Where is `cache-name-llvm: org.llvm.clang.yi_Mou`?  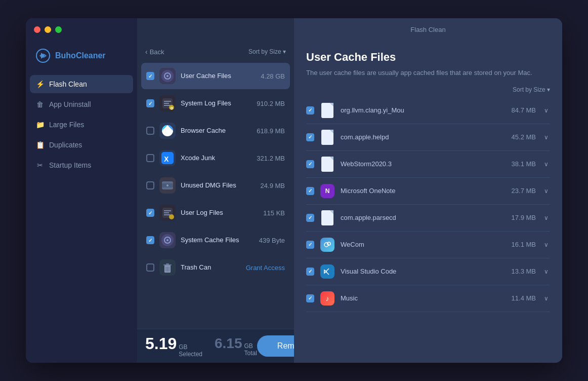 cache-name-llvm: org.llvm.clang.yi_Mou is located at coordinates (423, 110).